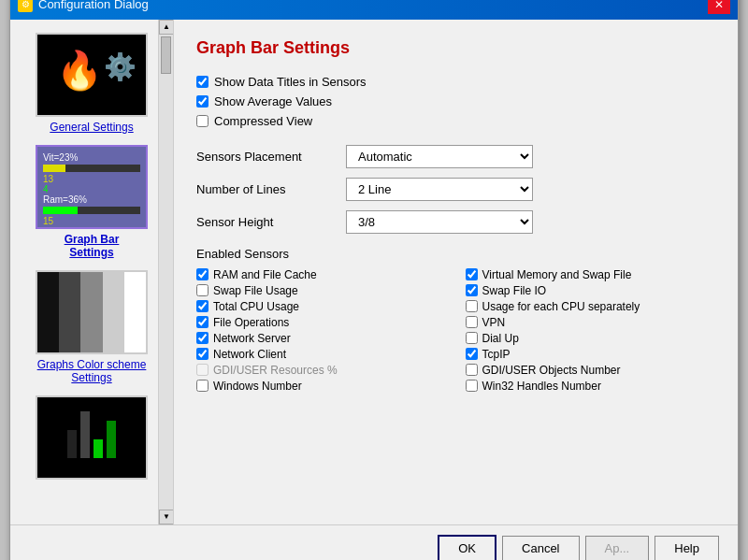 This screenshot has width=748, height=560. What do you see at coordinates (92, 312) in the screenshot?
I see `colorscheme-image` at bounding box center [92, 312].